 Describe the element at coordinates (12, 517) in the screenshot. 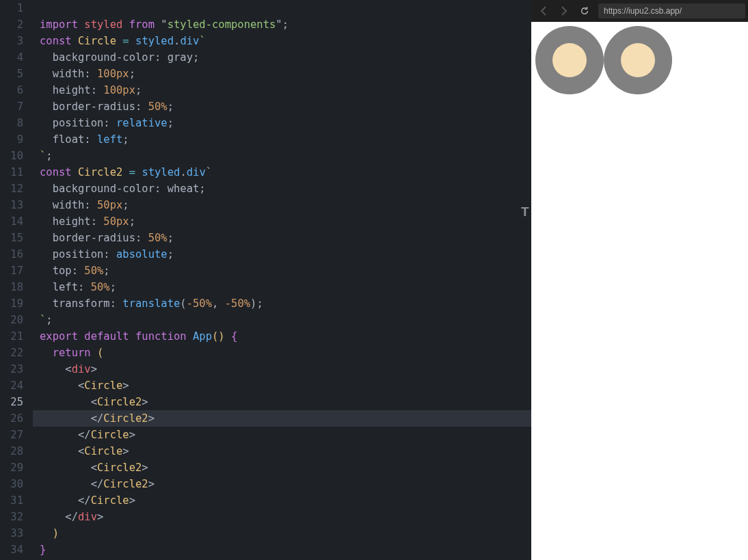

I see `line-number: 32` at that location.